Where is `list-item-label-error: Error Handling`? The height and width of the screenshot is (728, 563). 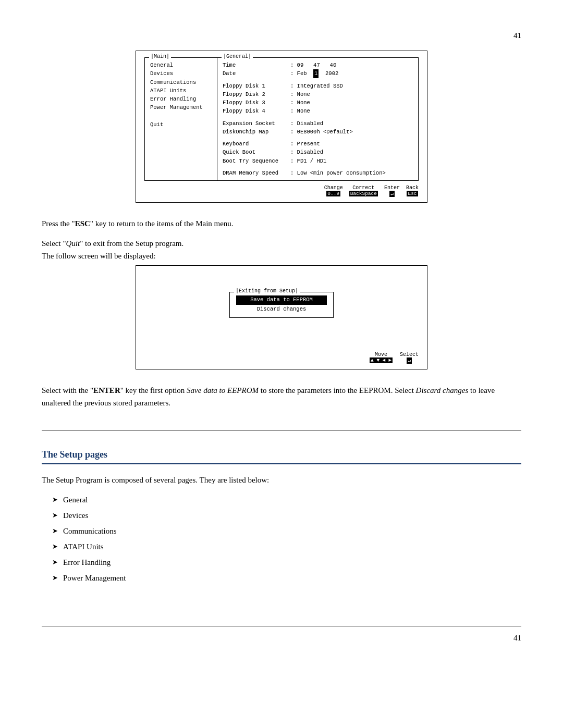
list-item-label-error: Error Handling is located at coordinates (87, 562).